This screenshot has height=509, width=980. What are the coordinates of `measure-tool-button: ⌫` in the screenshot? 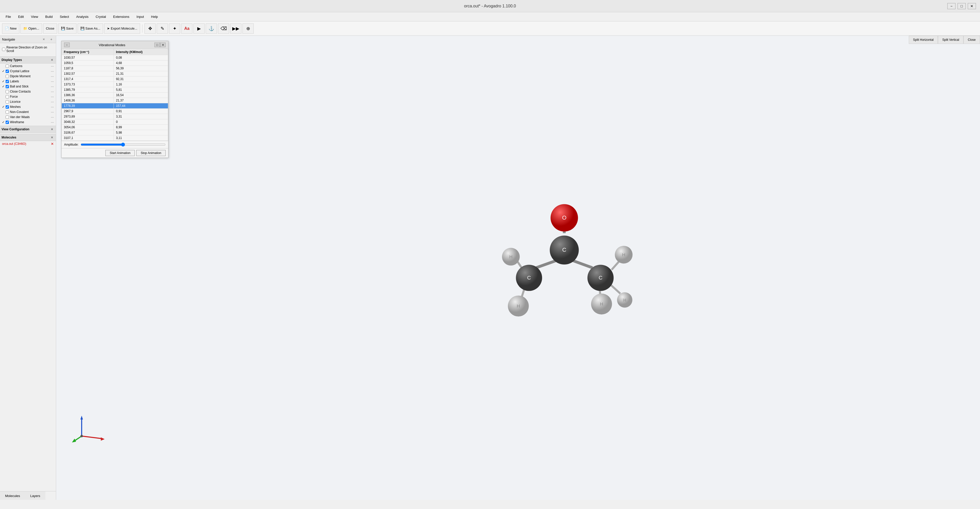 It's located at (224, 29).